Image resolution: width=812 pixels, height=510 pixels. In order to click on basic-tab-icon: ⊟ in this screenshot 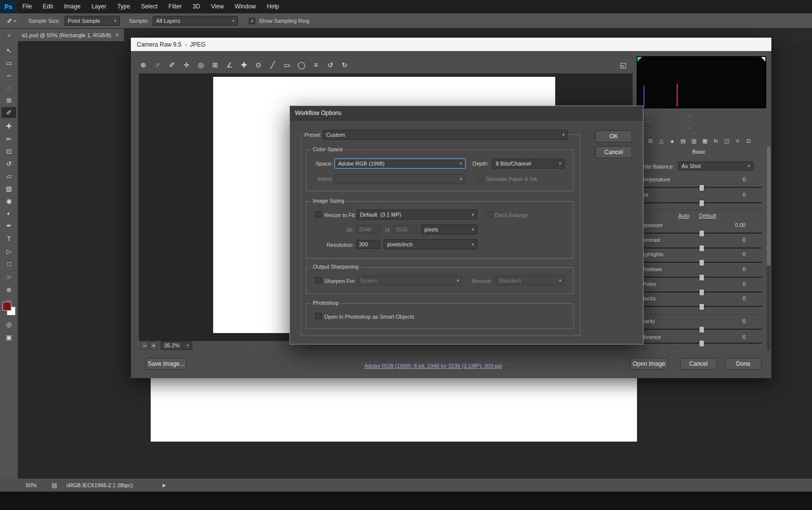, I will do `click(650, 141)`.